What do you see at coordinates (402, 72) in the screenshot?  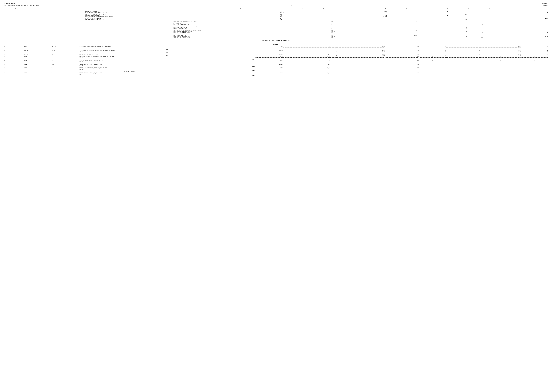 I see `price-note-rest` at bounding box center [402, 72].